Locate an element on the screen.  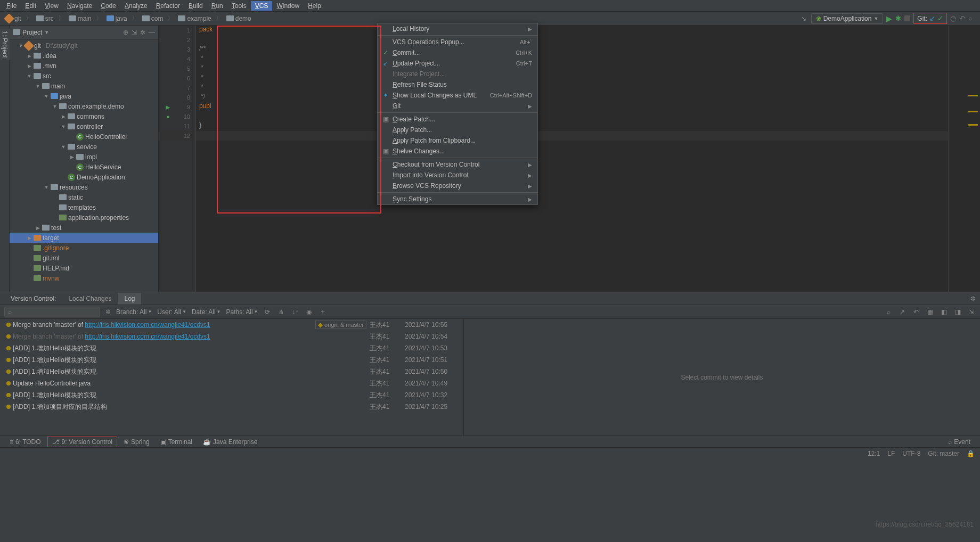
tree-node: ▼java is located at coordinates (84, 96).